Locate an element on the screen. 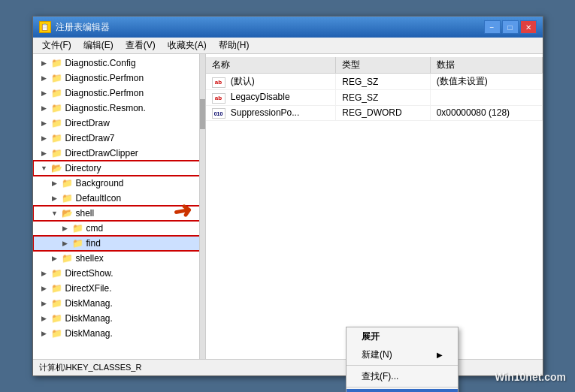  tree-item-directshow: ▶ 📁 DirectShow. is located at coordinates (119, 273).